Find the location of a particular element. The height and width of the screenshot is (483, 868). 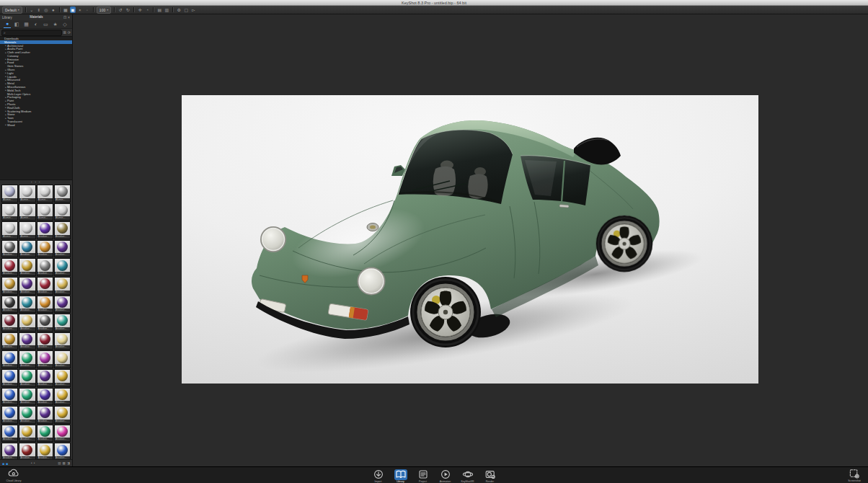

library-button: Library is located at coordinates (401, 476).